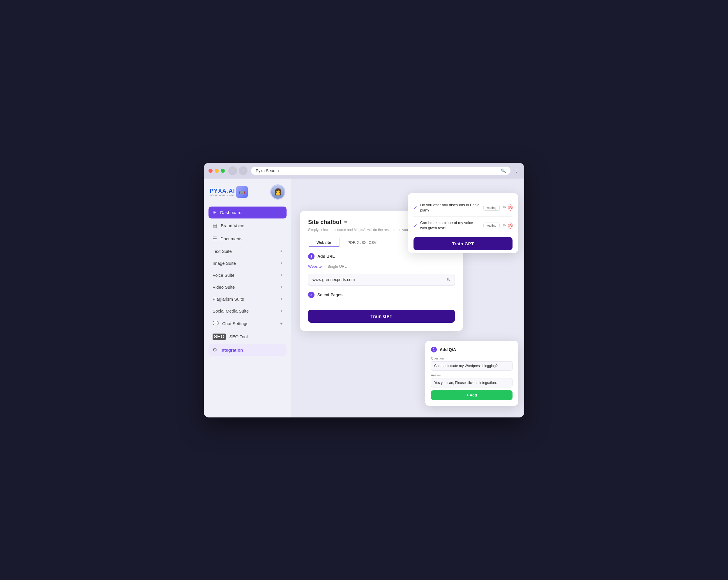 This screenshot has width=728, height=580. I want to click on avatar-image: 👩, so click(278, 192).